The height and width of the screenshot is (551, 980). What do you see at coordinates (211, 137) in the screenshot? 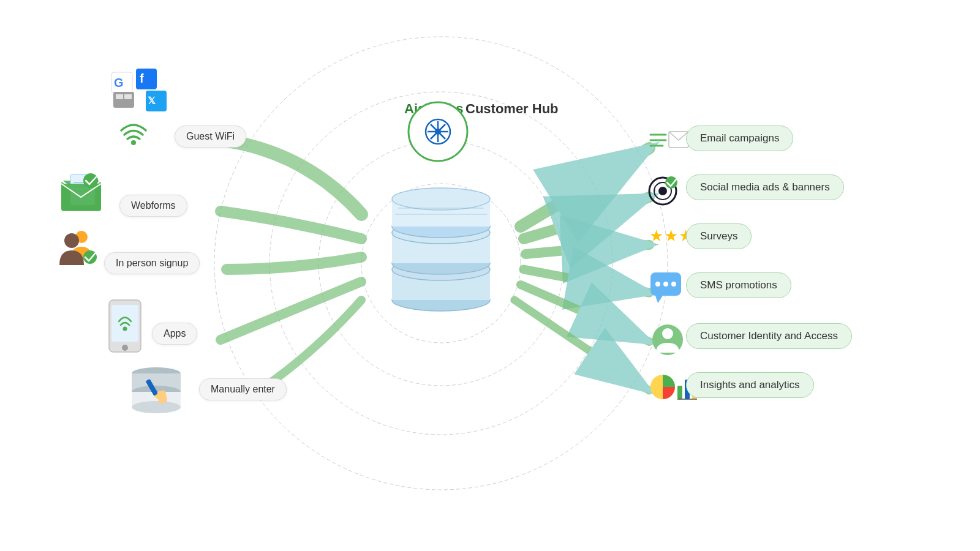
I see `input-label-guest-wifi: Guest WiFi` at bounding box center [211, 137].